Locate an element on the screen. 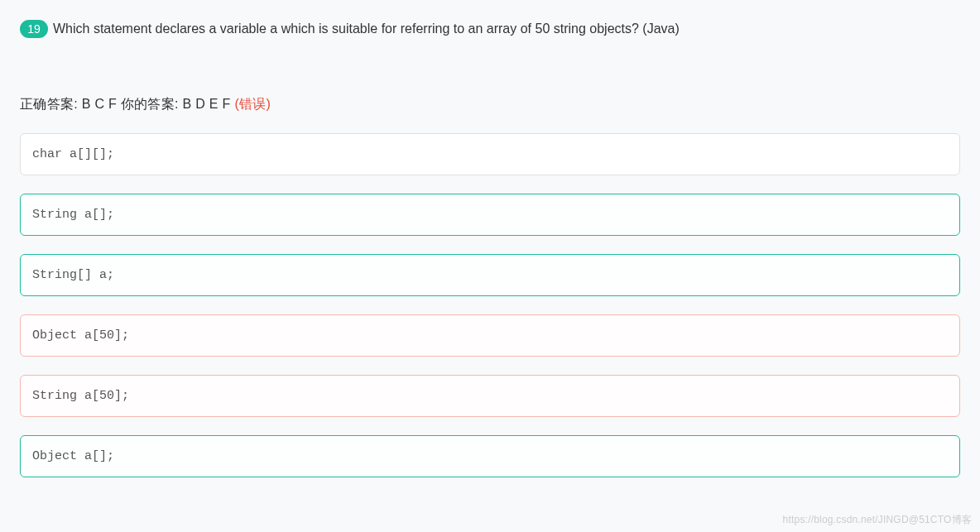  question-number-badge: 19 is located at coordinates (34, 29).